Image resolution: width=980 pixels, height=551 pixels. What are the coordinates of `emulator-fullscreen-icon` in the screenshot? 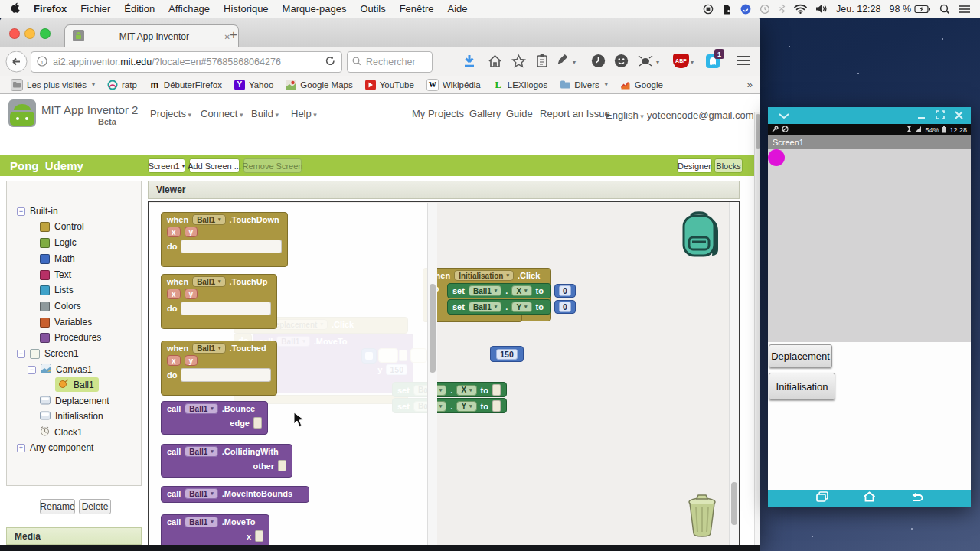 It's located at (940, 116).